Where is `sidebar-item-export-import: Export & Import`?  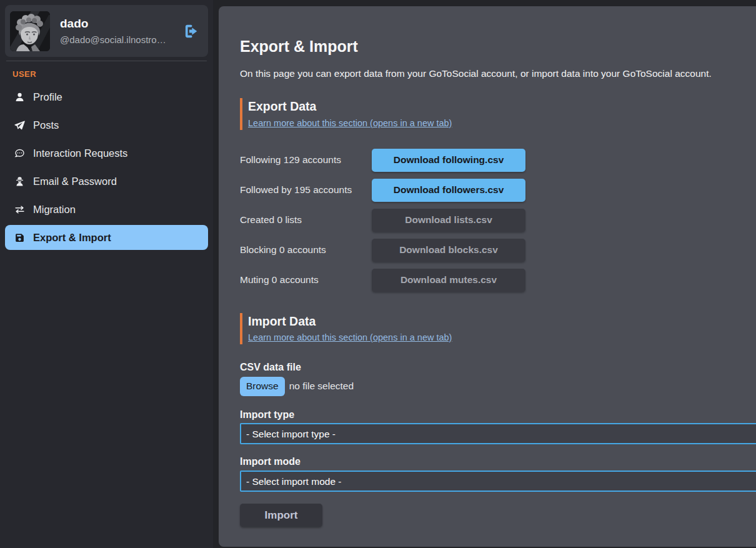 sidebar-item-export-import: Export & Import is located at coordinates (106, 237).